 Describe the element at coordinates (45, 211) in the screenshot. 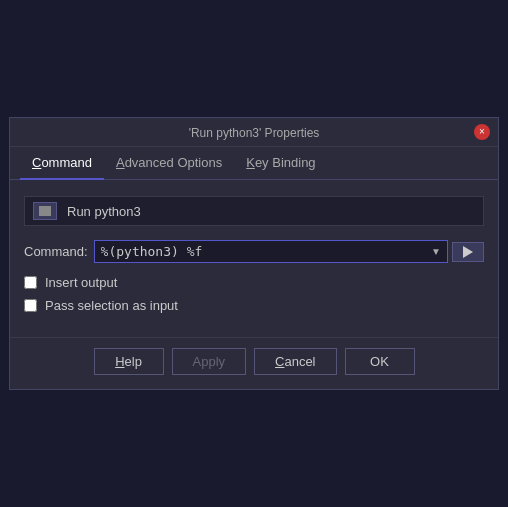

I see `command-icon-box` at that location.